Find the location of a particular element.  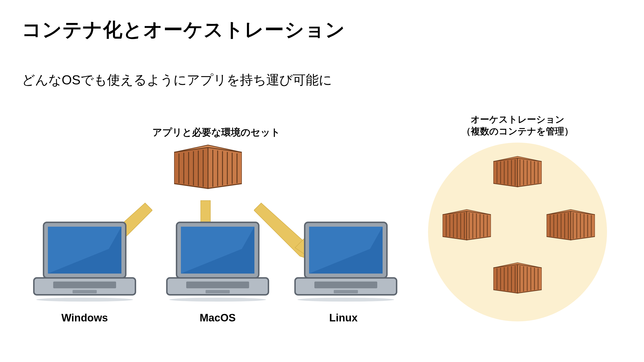

laptop-label-macos: MacOS is located at coordinates (218, 318).